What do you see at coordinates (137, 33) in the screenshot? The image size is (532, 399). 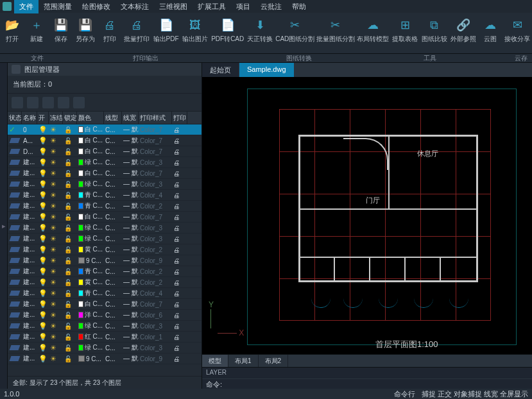 I see `ribbon-批量打印: 🖨批量打印` at bounding box center [137, 33].